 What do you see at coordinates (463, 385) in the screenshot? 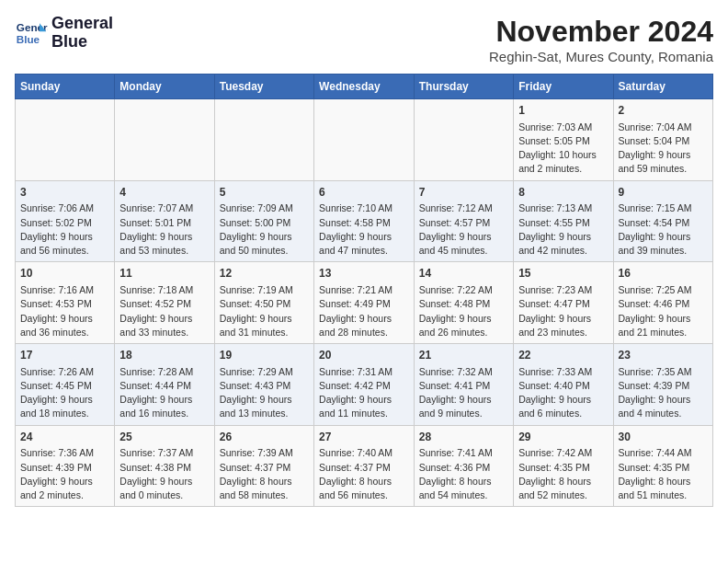
I see `day-cell: 21Sunrise: 7:32 AM Sunset: 4:41 PM Dayli…` at bounding box center [463, 385].